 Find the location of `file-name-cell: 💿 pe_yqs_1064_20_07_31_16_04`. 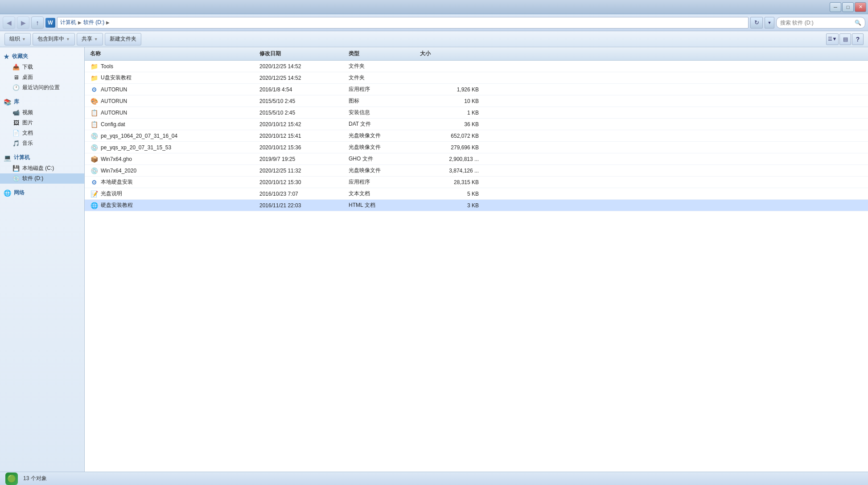

file-name-cell: 💿 pe_yqs_1064_20_07_31_16_04 is located at coordinates (173, 136).